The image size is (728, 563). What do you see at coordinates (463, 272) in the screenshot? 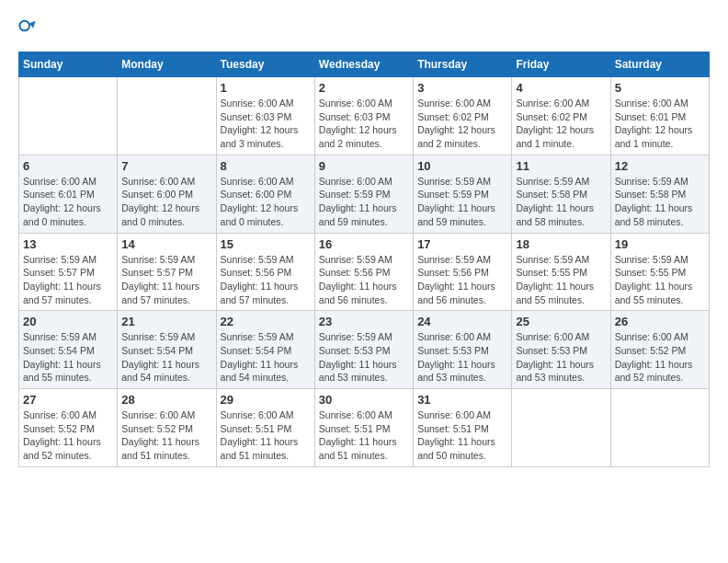
I see `calendar-day-cell: 17Sunrise: 5:59 AM Sunset: 5:56 PM Dayli…` at bounding box center [463, 272].